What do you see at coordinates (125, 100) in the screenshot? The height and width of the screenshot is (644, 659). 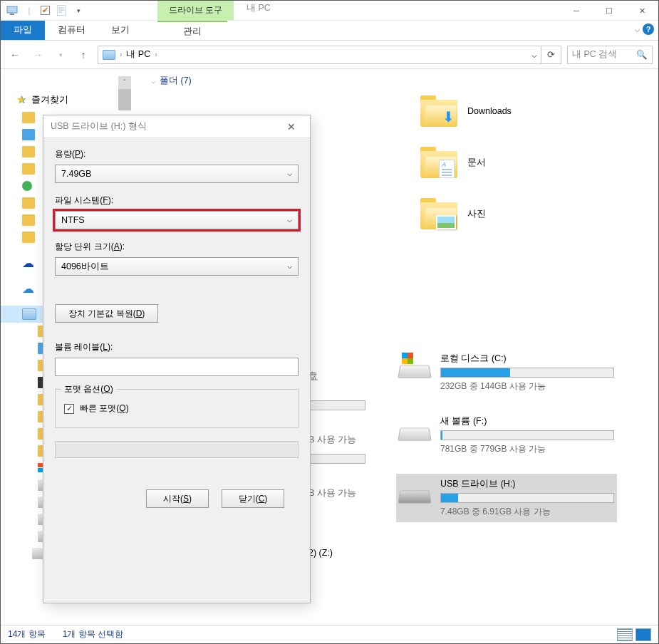 I see `scrollbar-thumb` at bounding box center [125, 100].